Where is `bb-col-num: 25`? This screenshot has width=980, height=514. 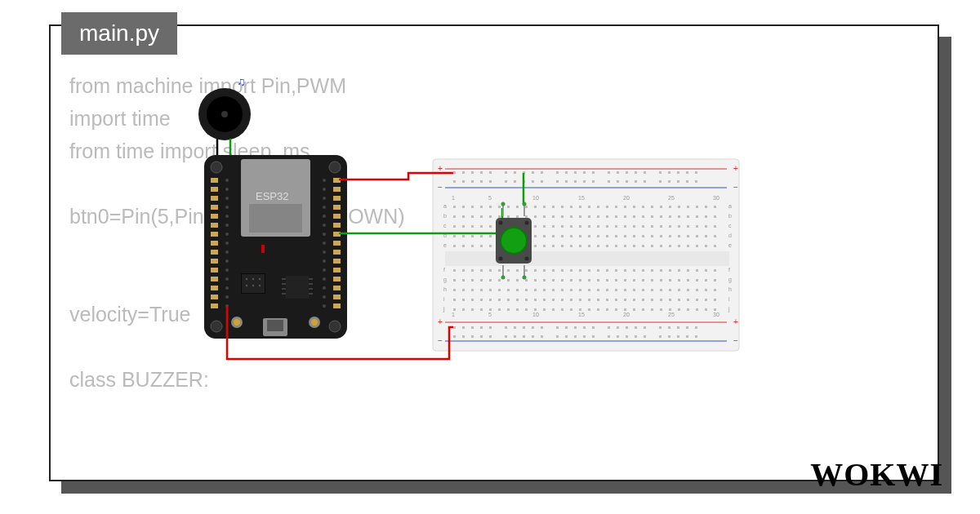
bb-col-num: 25 is located at coordinates (671, 197).